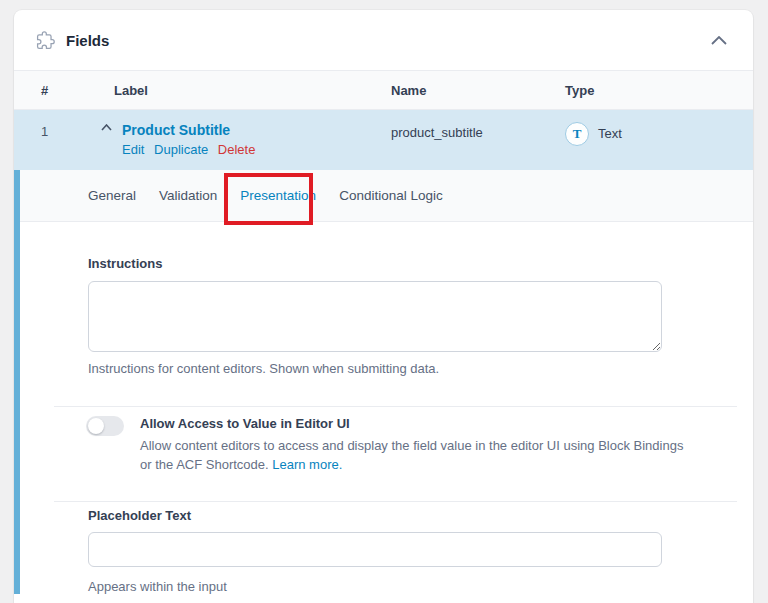  I want to click on field-row-index: 1, so click(71, 146).